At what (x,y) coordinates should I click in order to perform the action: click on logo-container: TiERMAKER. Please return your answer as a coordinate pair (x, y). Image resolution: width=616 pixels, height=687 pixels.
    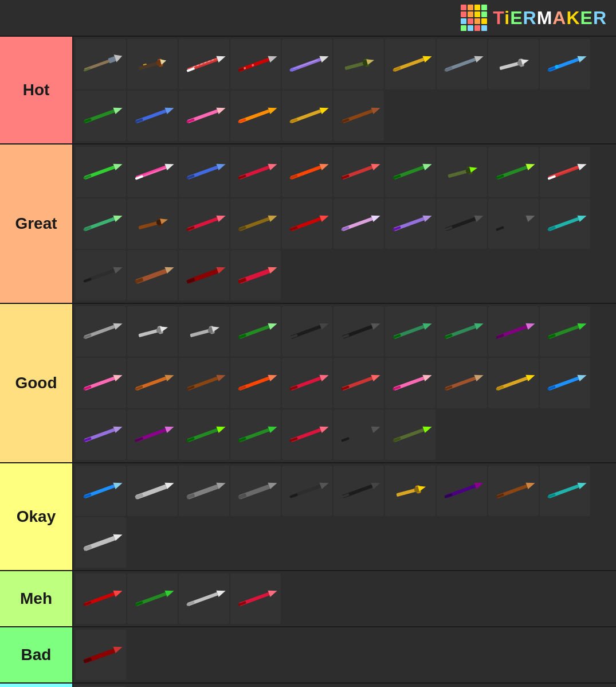
    Looking at the image, I should click on (534, 18).